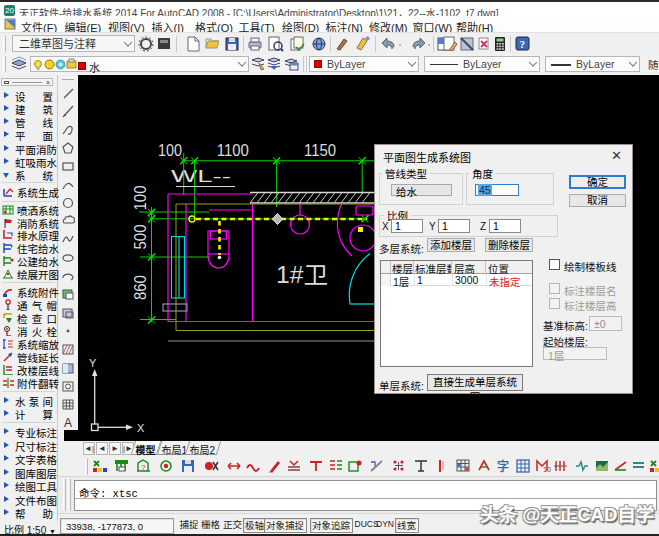 The image size is (659, 536). What do you see at coordinates (140, 238) in the screenshot?
I see `svg-text: 500` at bounding box center [140, 238].